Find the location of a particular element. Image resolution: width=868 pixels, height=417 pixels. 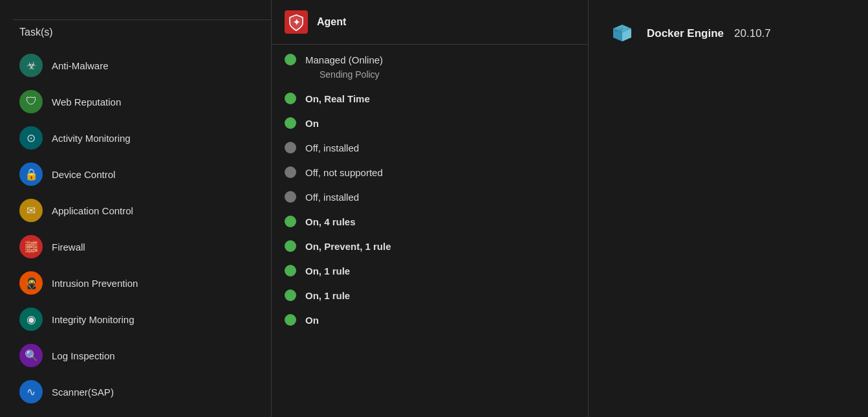

task-icon-ips: 🥷 is located at coordinates (31, 283).